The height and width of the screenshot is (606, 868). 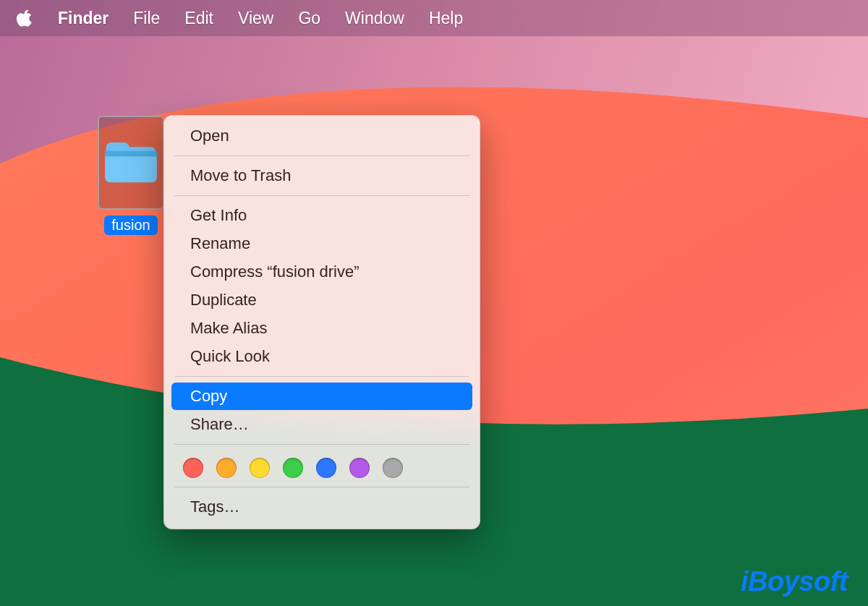 What do you see at coordinates (322, 396) in the screenshot?
I see `ctx-copy: Copy` at bounding box center [322, 396].